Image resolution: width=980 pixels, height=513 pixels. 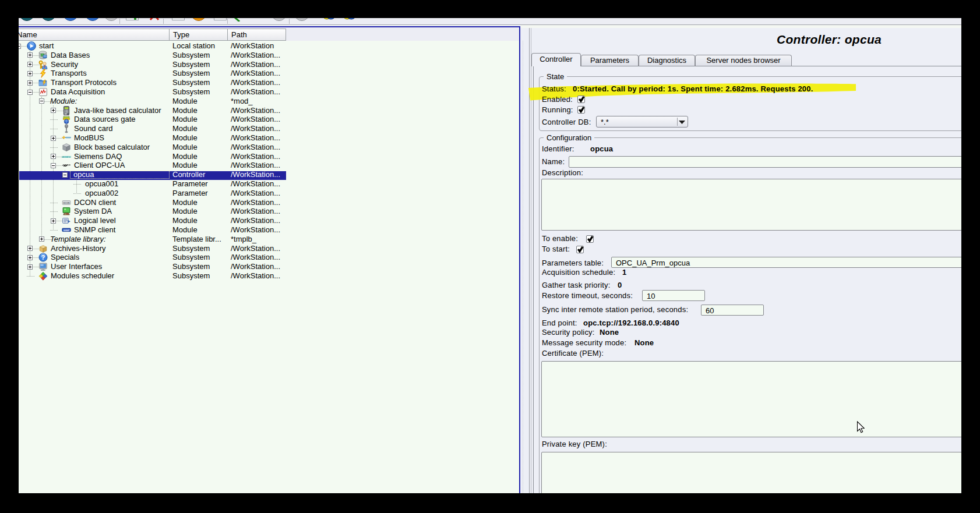 I want to click on svg-text: SIEMENS, so click(x=66, y=157).